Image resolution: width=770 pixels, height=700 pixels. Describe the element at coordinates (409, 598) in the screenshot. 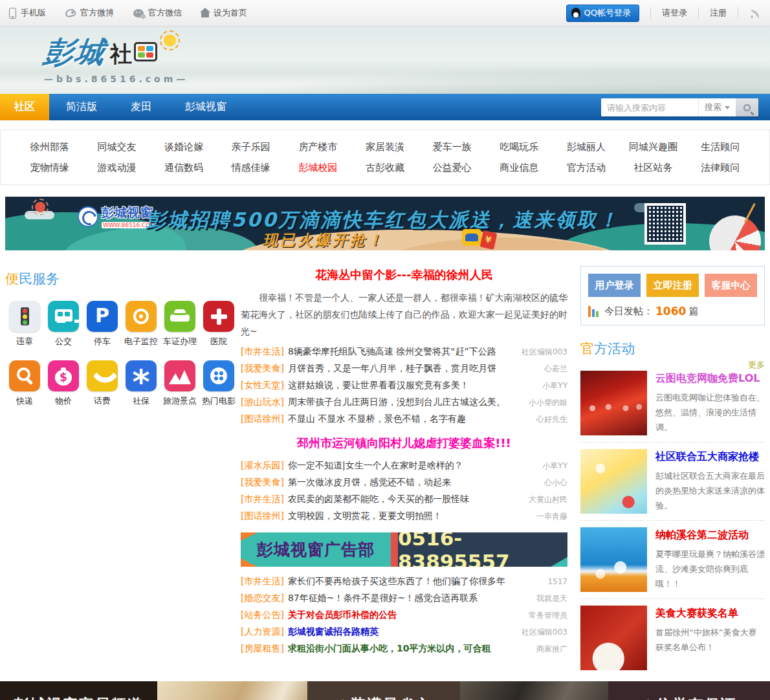

I see `thread-title: 87年征婚~！条件不是很好~！感觉合适再联系` at that location.